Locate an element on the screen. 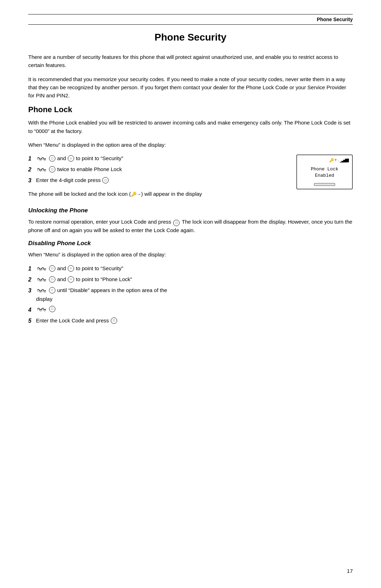  page-title: Phone Security is located at coordinates (190, 37).